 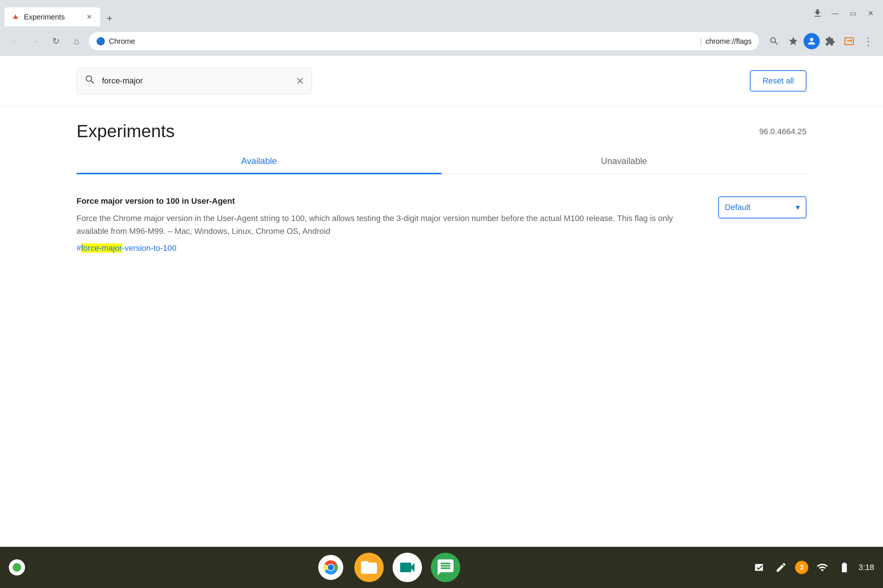 I want to click on taskbar: 3 3:18, so click(x=442, y=567).